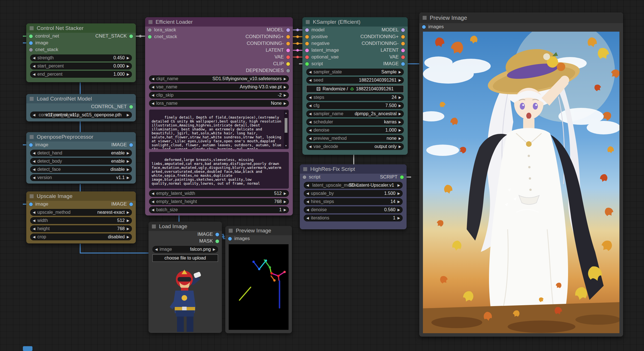 Image resolution: width=644 pixels, height=351 pixels. What do you see at coordinates (353, 210) in the screenshot?
I see `hires-denoise-widget: ◀ denoise 0.560 ▶` at bounding box center [353, 210].